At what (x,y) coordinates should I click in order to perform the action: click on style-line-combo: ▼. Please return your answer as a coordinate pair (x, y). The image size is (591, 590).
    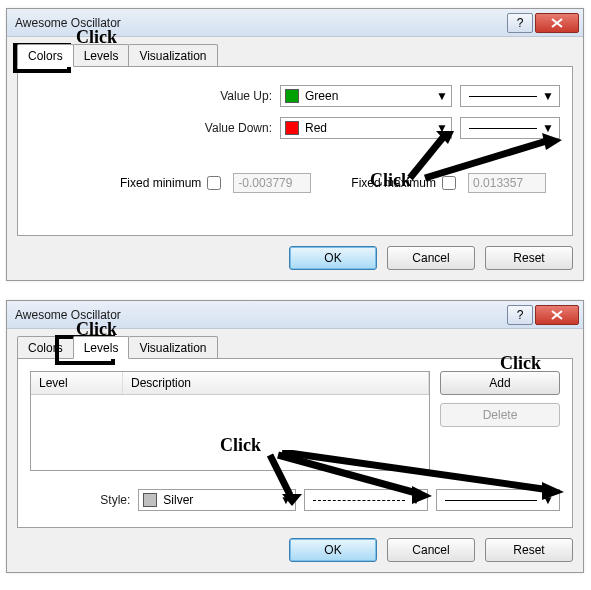
    Looking at the image, I should click on (366, 500).